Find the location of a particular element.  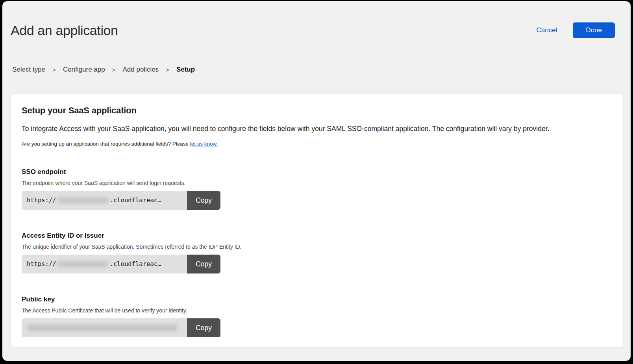

page-title: Add an application is located at coordinates (65, 31).